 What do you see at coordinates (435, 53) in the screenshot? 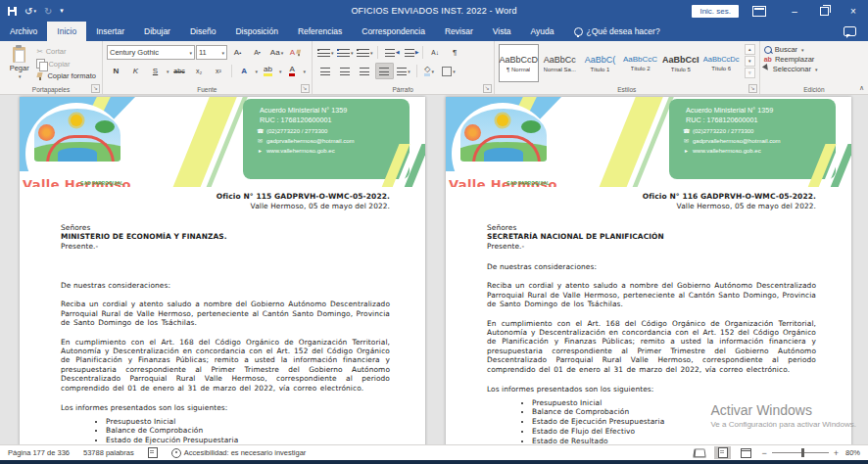
I see `sort-button: A↓` at bounding box center [435, 53].